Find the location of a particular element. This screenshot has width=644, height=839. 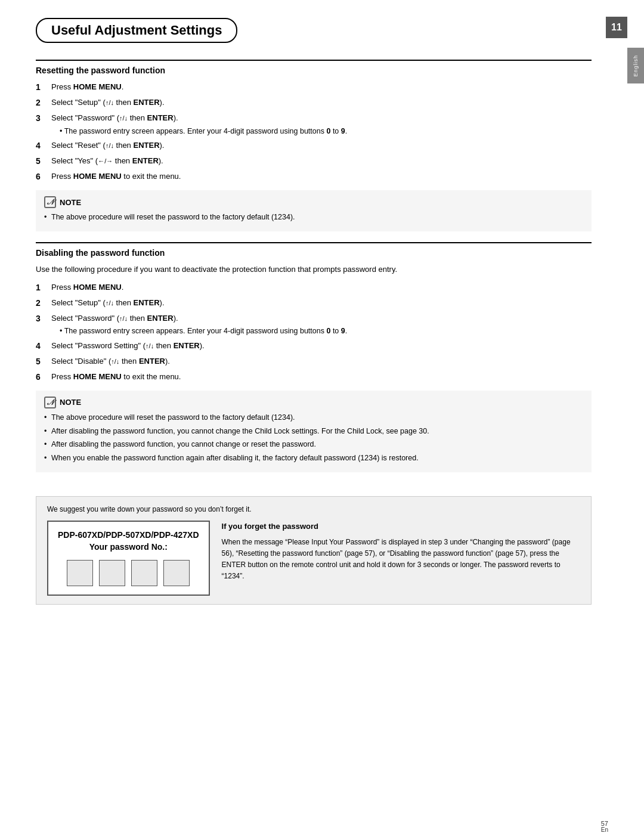

note-item-1-1: The above procedure will reset the passw… is located at coordinates (314, 217).